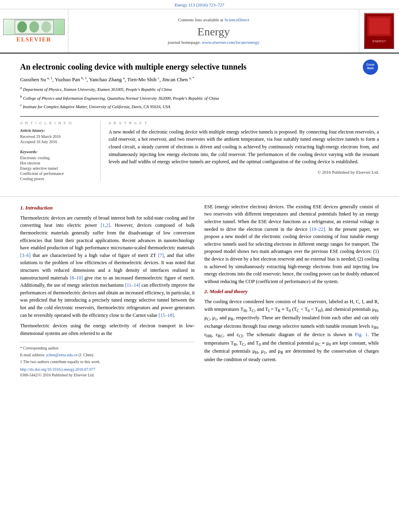 This screenshot has width=399, height=532. I want to click on keyword-1: Electronic cooling, so click(57, 158).